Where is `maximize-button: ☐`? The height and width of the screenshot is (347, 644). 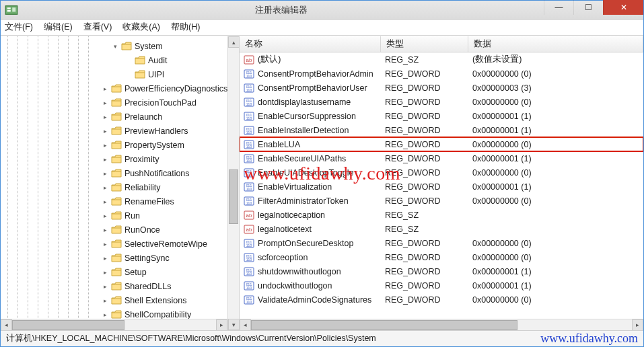
maximize-button: ☐ is located at coordinates (588, 7).